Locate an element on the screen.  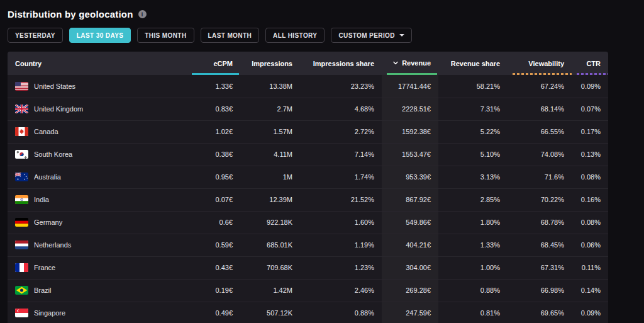
column-header-revenue: Revenue is located at coordinates (410, 63).